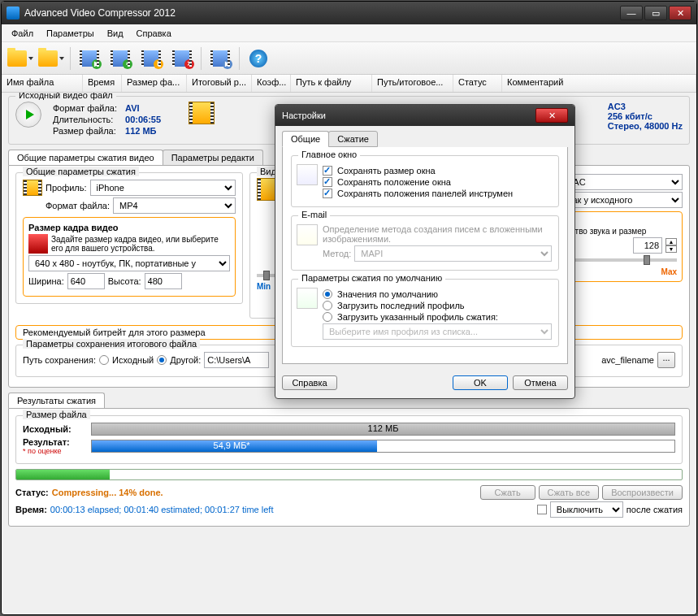 This screenshot has height=616, width=698. I want to click on result-size-value: 54,9 МБ*, so click(232, 445).